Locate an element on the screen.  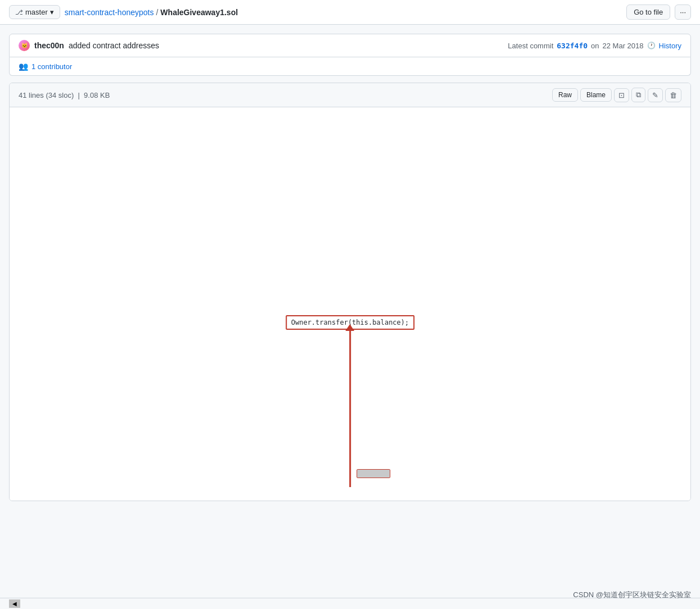
file-size: 9.08 KB is located at coordinates (97, 96).